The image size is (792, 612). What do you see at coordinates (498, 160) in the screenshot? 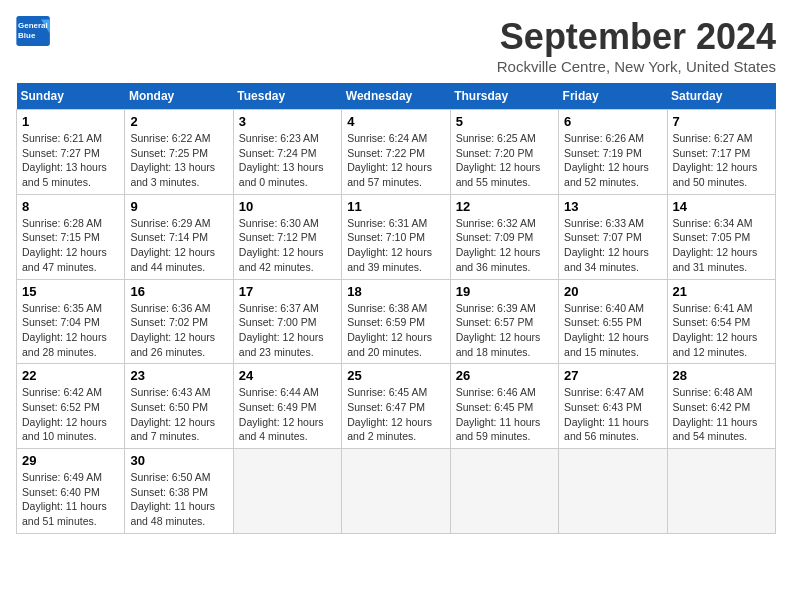
I see `cell-content: Sunrise: 6:25 AM Sunset: 7:20 PM Dayligh…` at bounding box center [498, 160].